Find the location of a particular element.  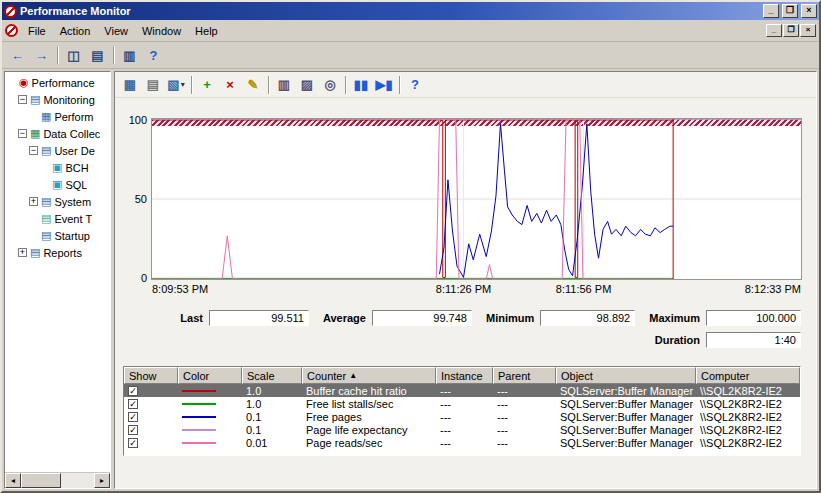

show-hide-console-tree-button: ◫ is located at coordinates (74, 55).